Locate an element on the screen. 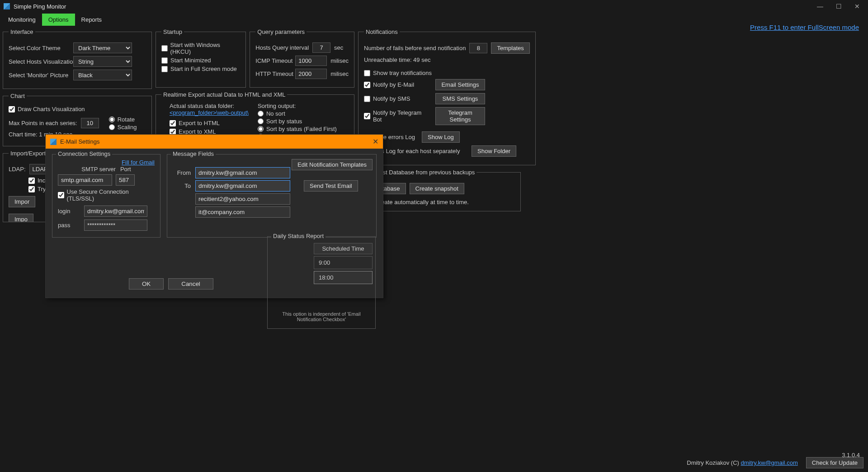  tg-check is located at coordinates (367, 116).